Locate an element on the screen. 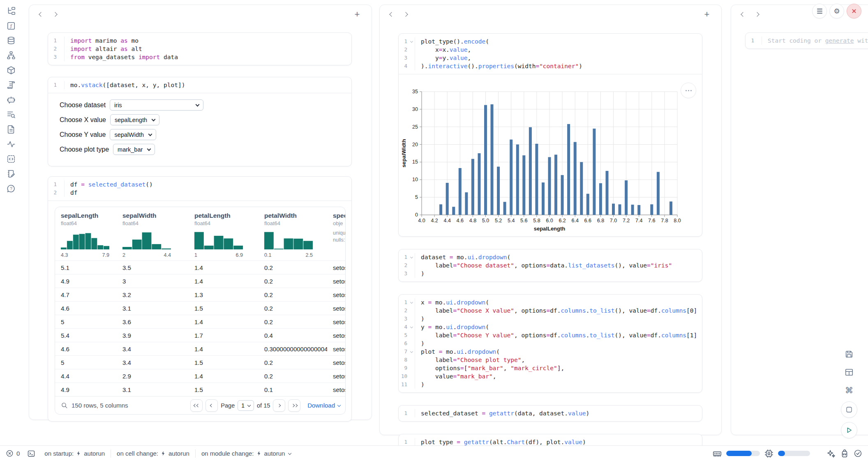 The width and height of the screenshot is (868, 461). network-icon is located at coordinates (11, 55).